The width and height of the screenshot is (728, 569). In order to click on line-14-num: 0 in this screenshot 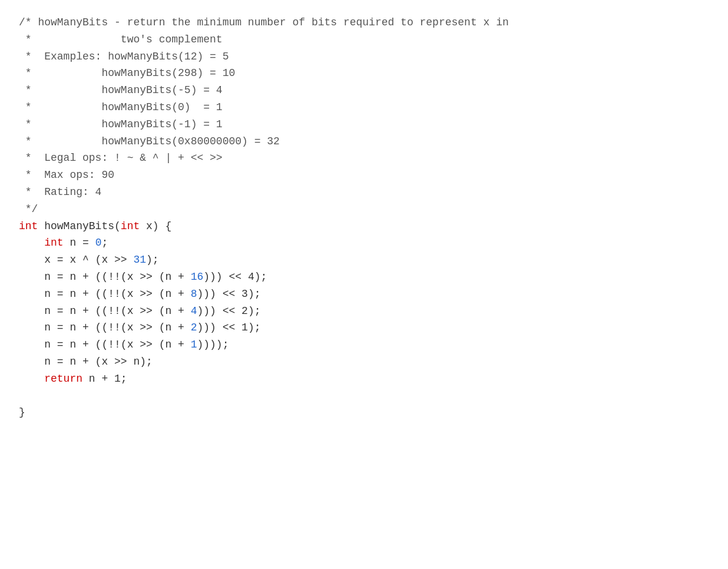, I will do `click(99, 243)`.